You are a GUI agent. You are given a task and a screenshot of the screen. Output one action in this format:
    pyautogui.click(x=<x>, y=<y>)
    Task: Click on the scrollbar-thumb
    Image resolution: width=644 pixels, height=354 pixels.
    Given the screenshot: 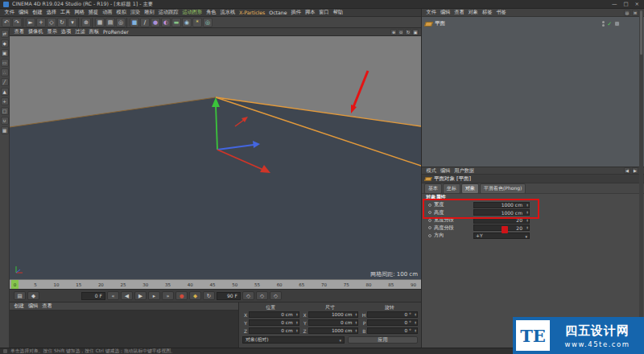 What is the action you would take?
    pyautogui.click(x=641, y=32)
    